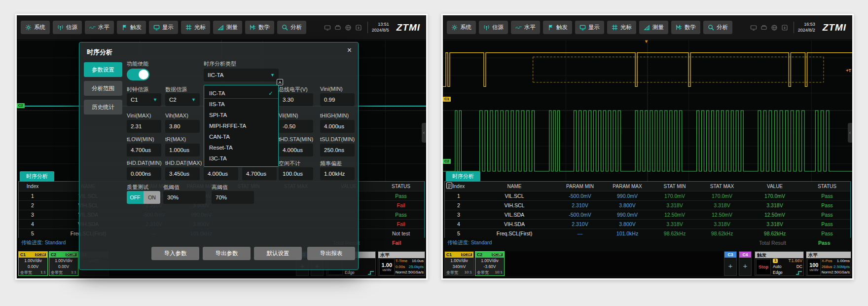 The image size is (868, 306). What do you see at coordinates (296, 126) in the screenshot?
I see `vil-min-field: -0.50` at bounding box center [296, 126].